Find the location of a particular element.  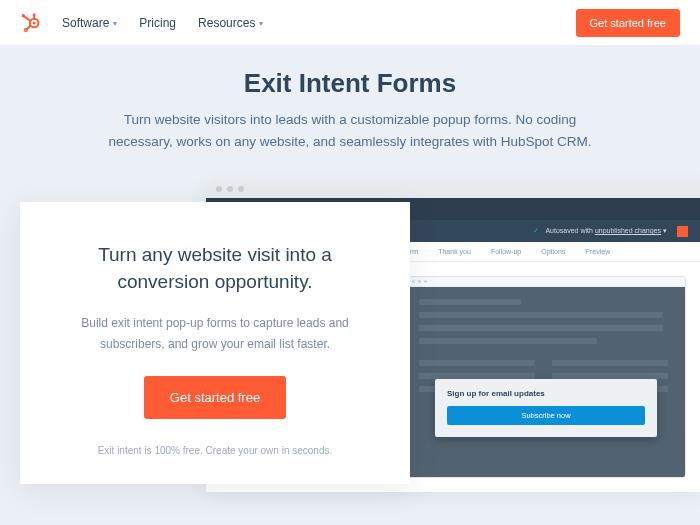

tab-followup: Follow-up is located at coordinates (506, 252).